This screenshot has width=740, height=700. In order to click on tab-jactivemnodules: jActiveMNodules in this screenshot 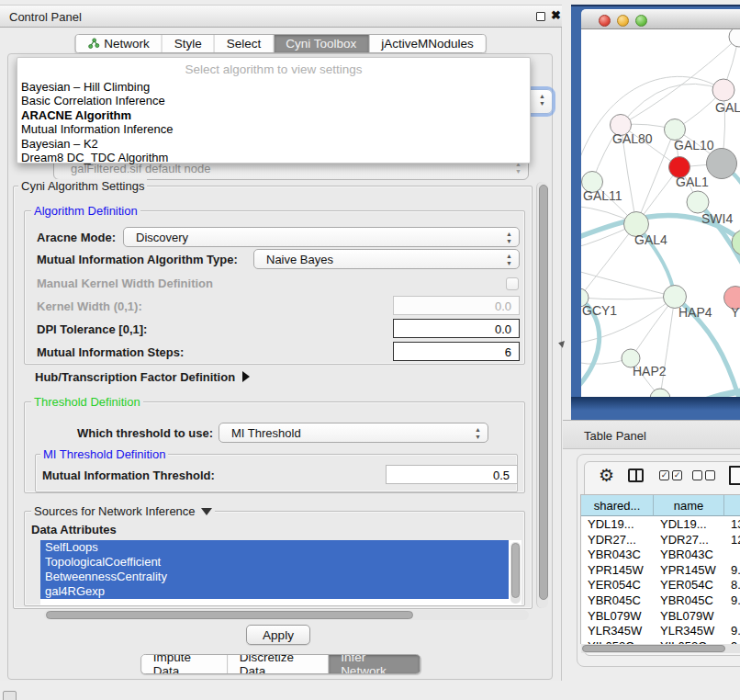, I will do `click(428, 44)`.